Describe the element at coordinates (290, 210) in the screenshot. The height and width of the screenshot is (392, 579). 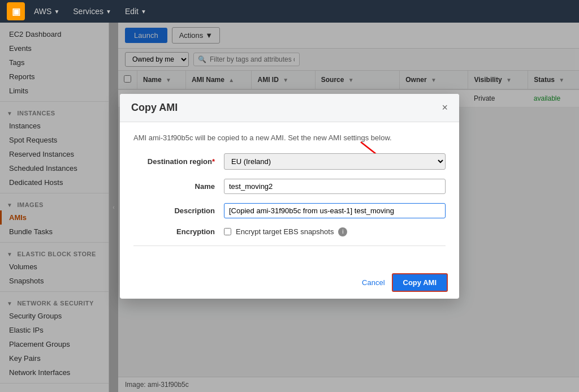
I see `description-row: Description` at that location.